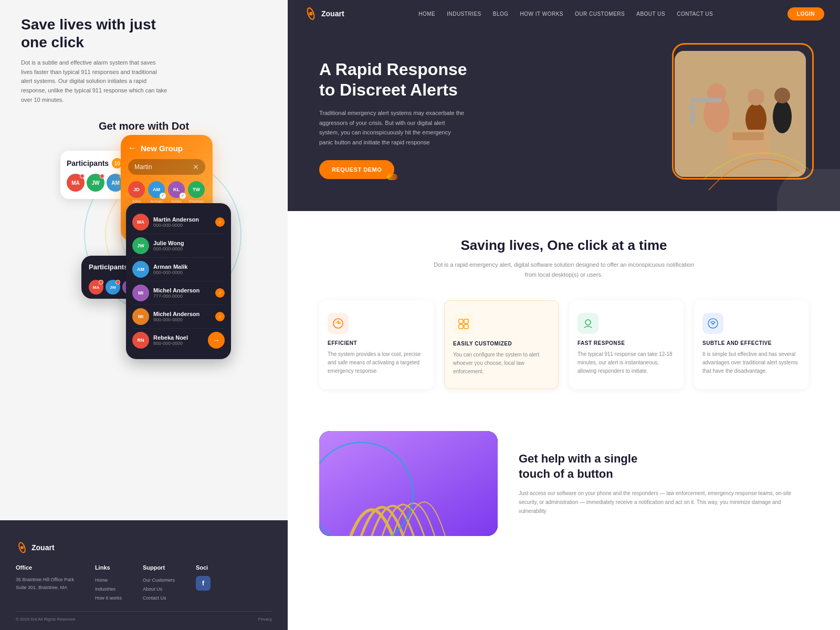 Image resolution: width=840 pixels, height=630 pixels. I want to click on footer-copyright: © 2019 Dot All Rights Reserved, so click(45, 620).